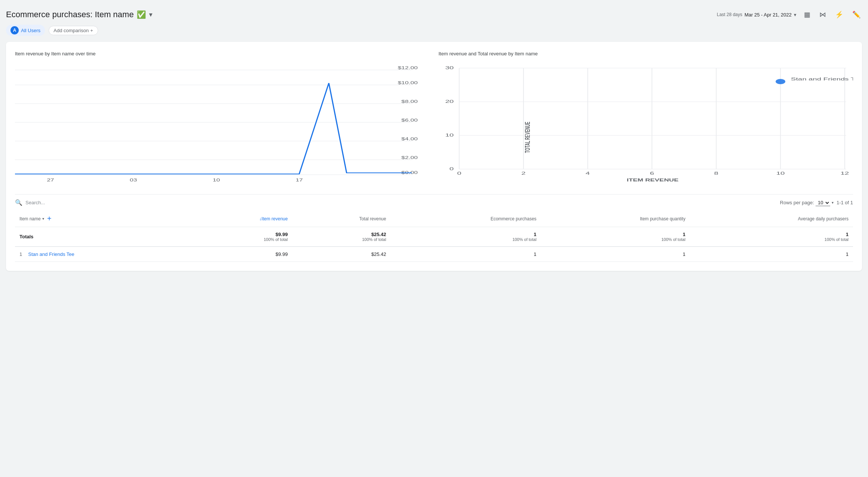 The width and height of the screenshot is (868, 477). What do you see at coordinates (35, 203) in the screenshot?
I see `search-placeholder: Search...` at bounding box center [35, 203].